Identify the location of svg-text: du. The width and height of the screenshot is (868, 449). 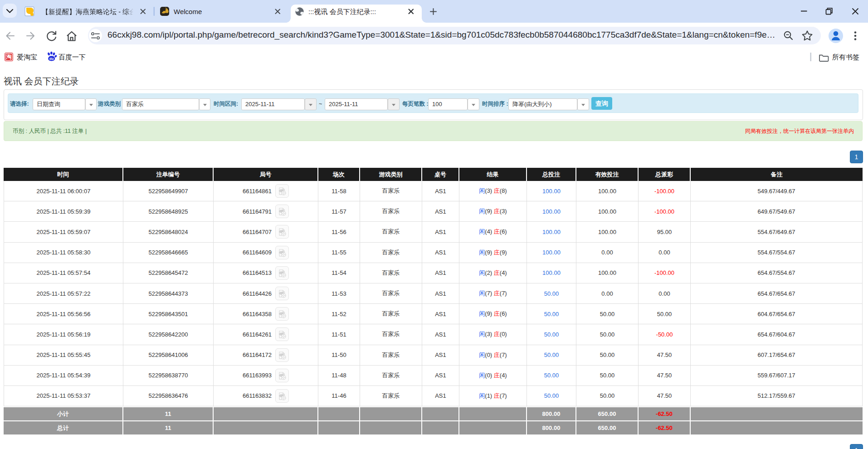
(52, 59).